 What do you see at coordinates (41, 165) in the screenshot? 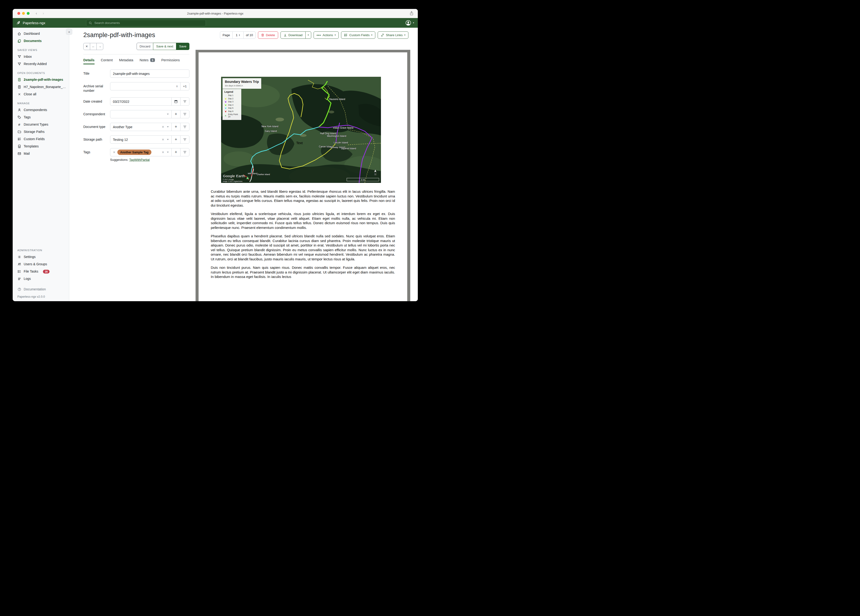
I see `sidebar: Dashboard Documents SAVED VIEWS Inbox Re…` at bounding box center [41, 165].